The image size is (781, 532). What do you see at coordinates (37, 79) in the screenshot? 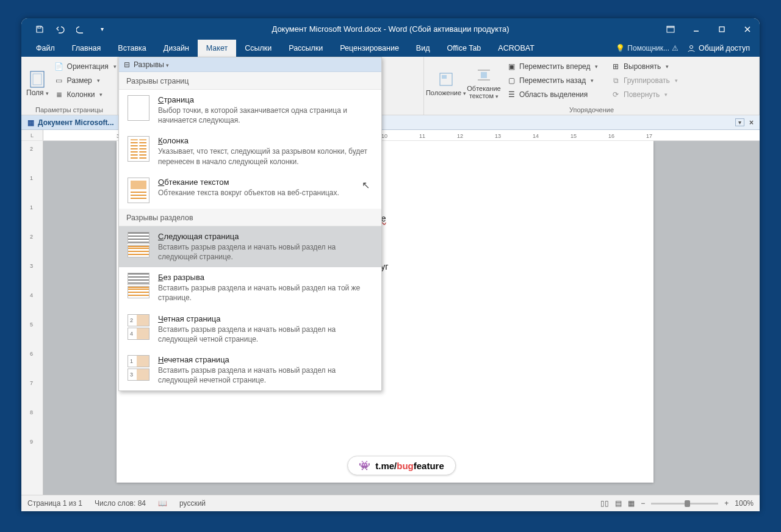
I see `margins-icon` at bounding box center [37, 79].